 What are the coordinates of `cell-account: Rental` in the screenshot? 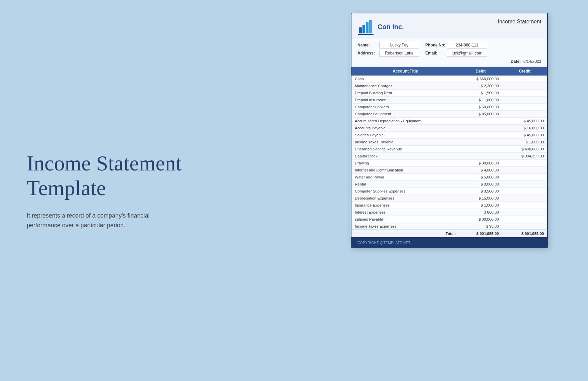 It's located at (405, 184).